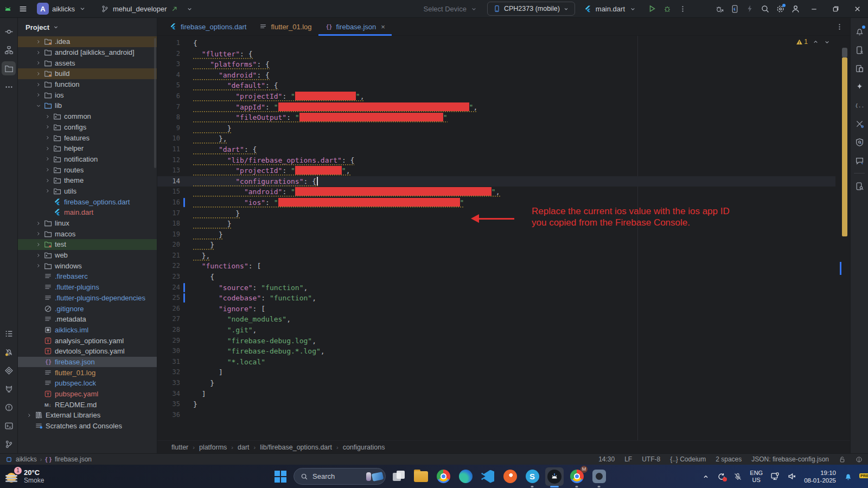  Describe the element at coordinates (496, 171) in the screenshot. I see `code-line-13: 13 "projectId": "",` at that location.